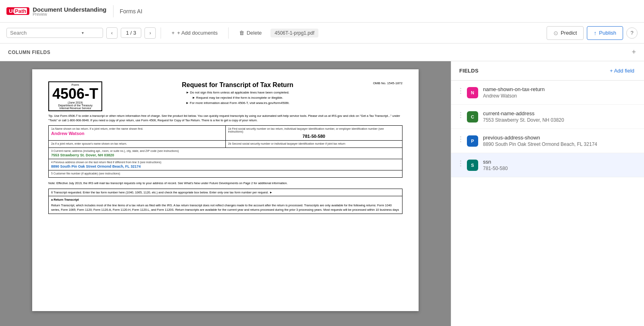  I want to click on next-page-button: ›, so click(150, 33).